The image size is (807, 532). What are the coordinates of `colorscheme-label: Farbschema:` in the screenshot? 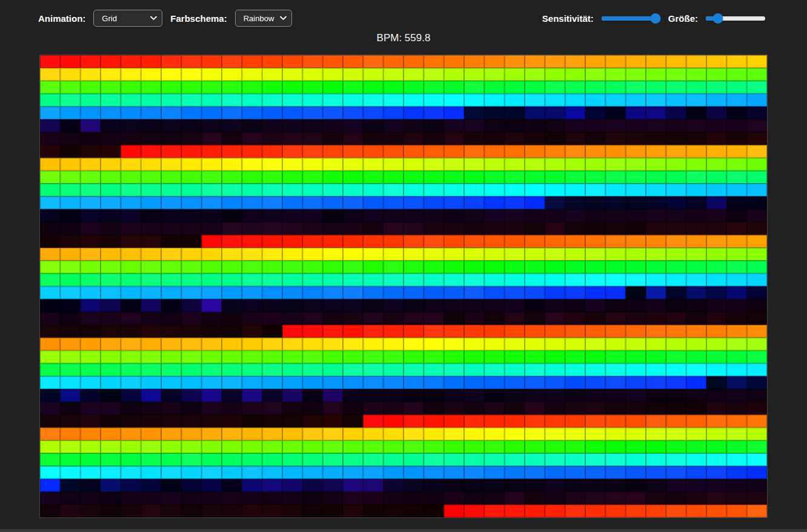 It's located at (199, 18).